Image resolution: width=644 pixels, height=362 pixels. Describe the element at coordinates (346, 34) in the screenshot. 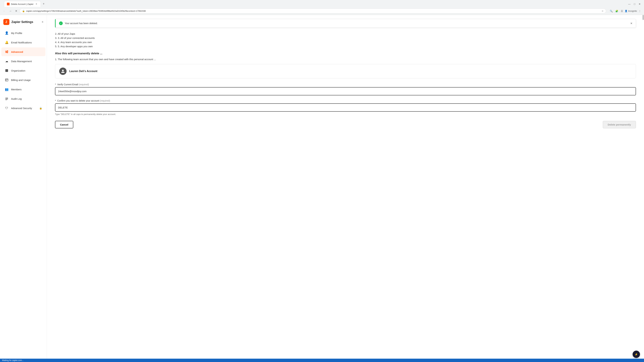

I see `delete-list-item: All of your Zaps` at that location.